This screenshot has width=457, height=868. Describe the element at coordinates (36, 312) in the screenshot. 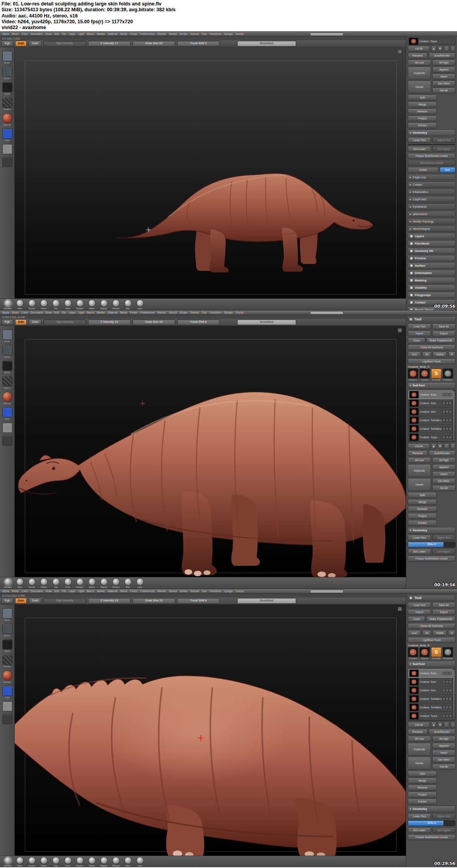

I see `menu-item-document: Document` at that location.